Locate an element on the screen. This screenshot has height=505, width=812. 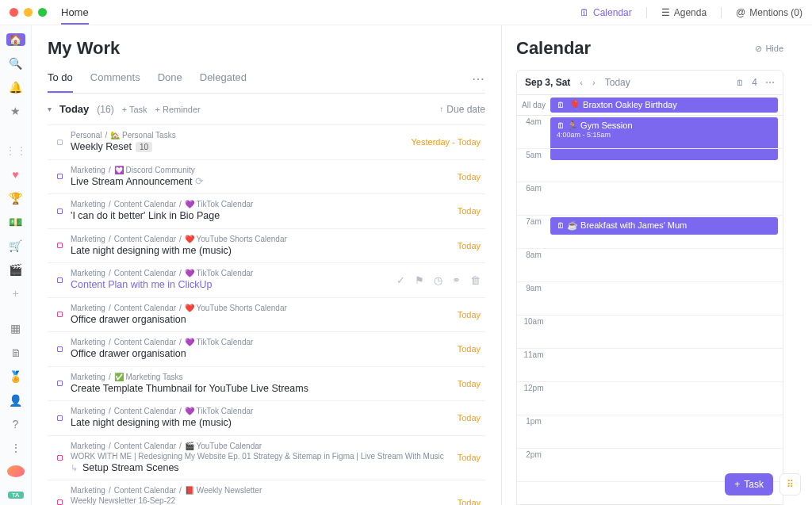
add-icon: + is located at coordinates (16, 293).